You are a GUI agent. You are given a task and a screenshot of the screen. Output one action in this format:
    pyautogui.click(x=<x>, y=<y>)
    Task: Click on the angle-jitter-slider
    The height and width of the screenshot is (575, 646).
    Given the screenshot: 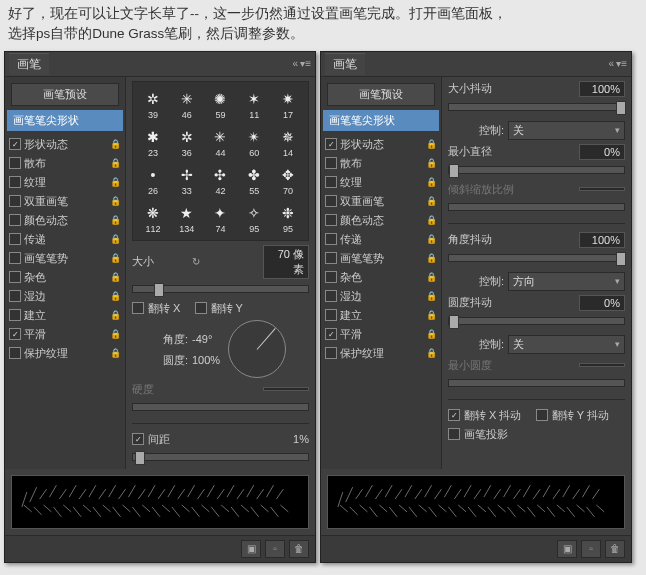 What is the action you would take?
    pyautogui.click(x=536, y=258)
    